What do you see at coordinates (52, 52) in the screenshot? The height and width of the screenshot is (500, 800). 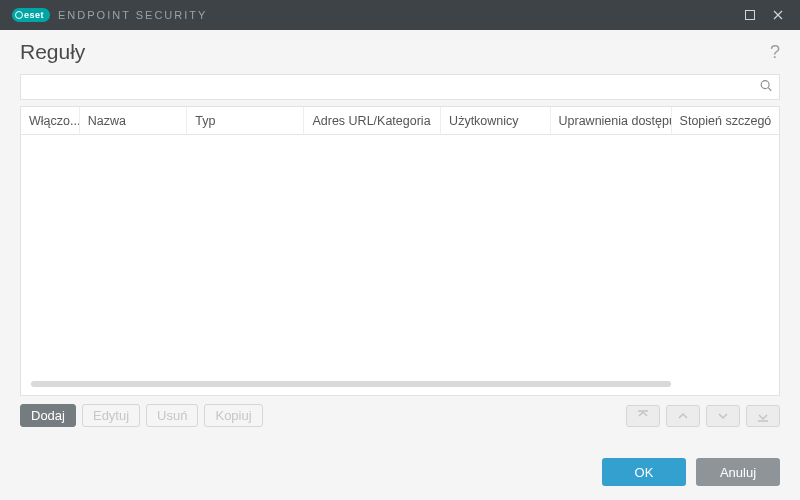 I see `page-title: Reguły` at bounding box center [52, 52].